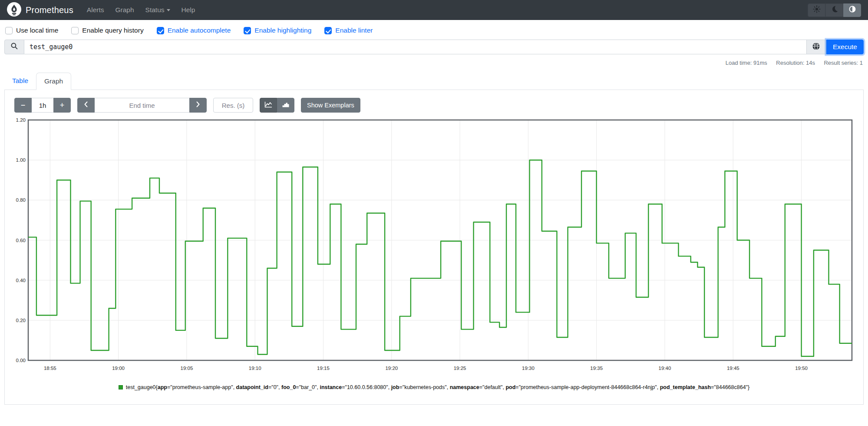 This screenshot has height=426, width=868. Describe the element at coordinates (816, 47) in the screenshot. I see `metrics-explorer-addon` at that location.